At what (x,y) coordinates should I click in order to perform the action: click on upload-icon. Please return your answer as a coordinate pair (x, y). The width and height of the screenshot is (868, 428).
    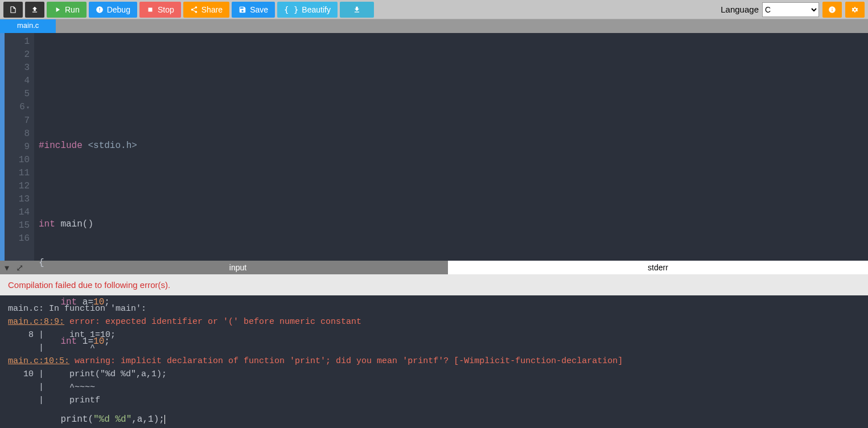
    Looking at the image, I should click on (35, 10).